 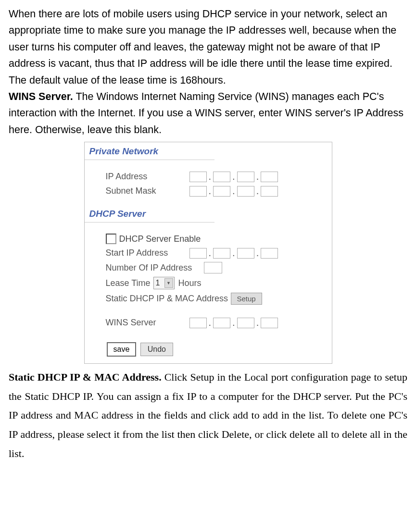 What do you see at coordinates (212, 268) in the screenshot?
I see `num-ip-row: Number Of IP Address` at bounding box center [212, 268].